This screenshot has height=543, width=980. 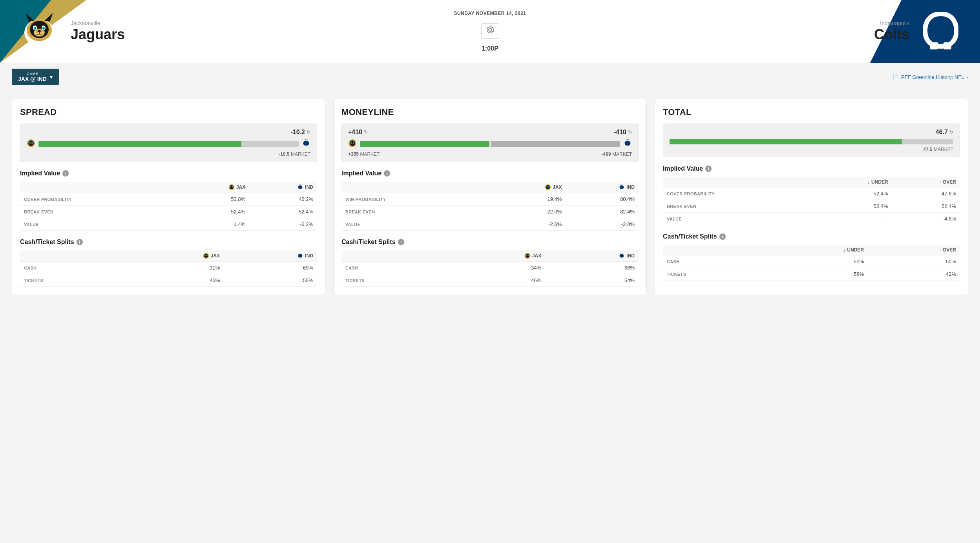 What do you see at coordinates (169, 173) in the screenshot?
I see `spread-implied-title: Implied Value i` at bounding box center [169, 173].